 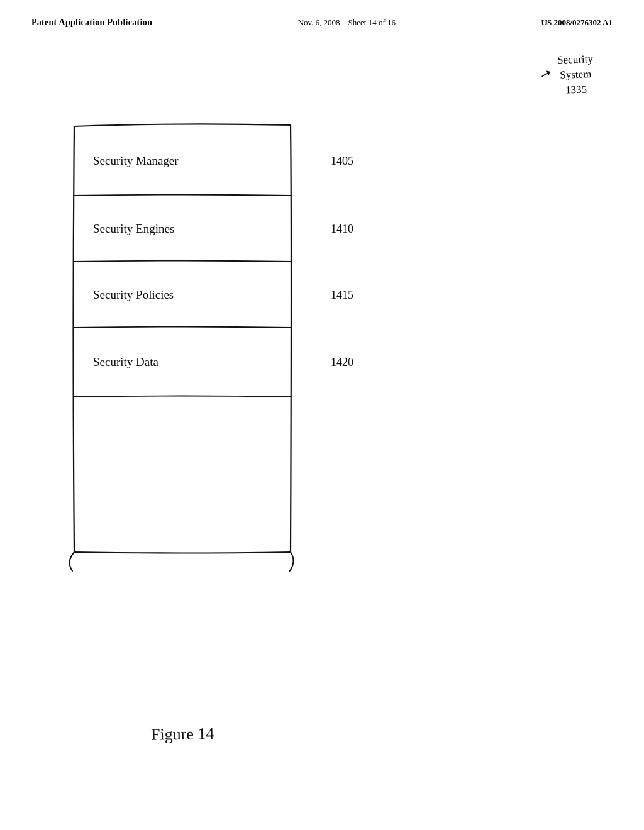 What do you see at coordinates (546, 73) in the screenshot?
I see `arrow-icon: ↗` at bounding box center [546, 73].